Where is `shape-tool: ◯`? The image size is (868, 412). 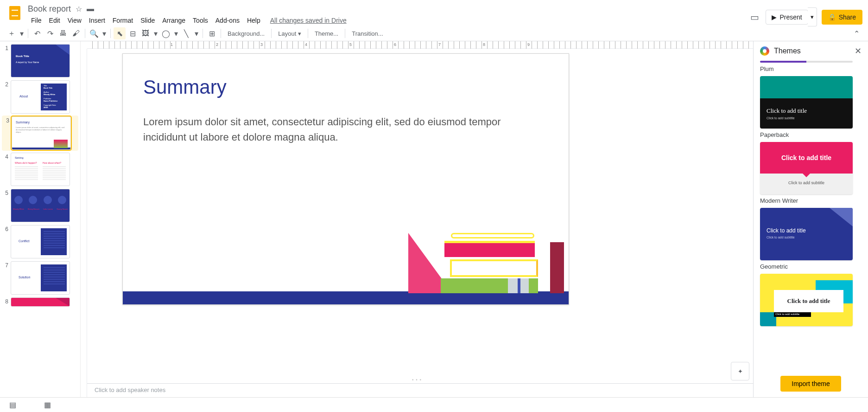
shape-tool: ◯ is located at coordinates (166, 33).